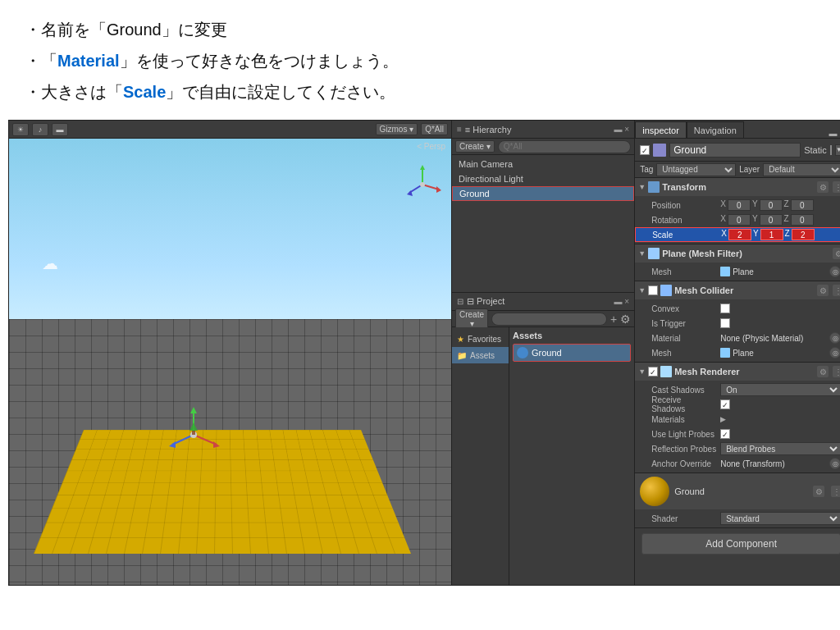  I want to click on rotation-row: Rotation X Y Z, so click(737, 220).